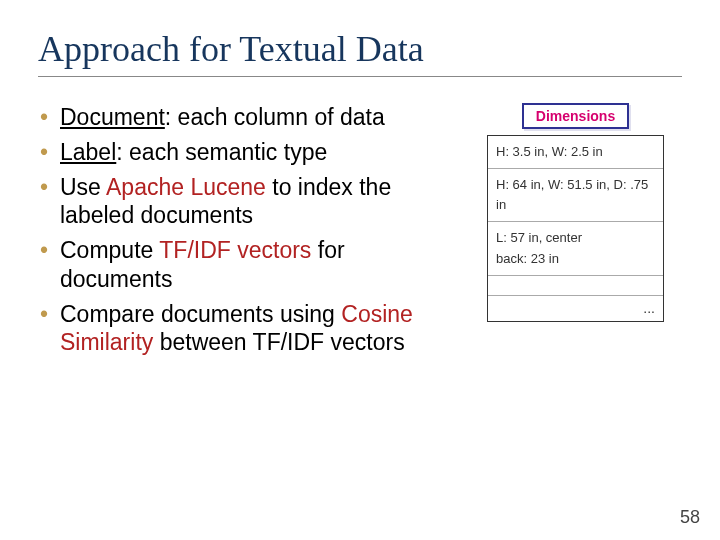  What do you see at coordinates (528, 258) in the screenshot?
I see `row-line: back: 23 in` at bounding box center [528, 258].